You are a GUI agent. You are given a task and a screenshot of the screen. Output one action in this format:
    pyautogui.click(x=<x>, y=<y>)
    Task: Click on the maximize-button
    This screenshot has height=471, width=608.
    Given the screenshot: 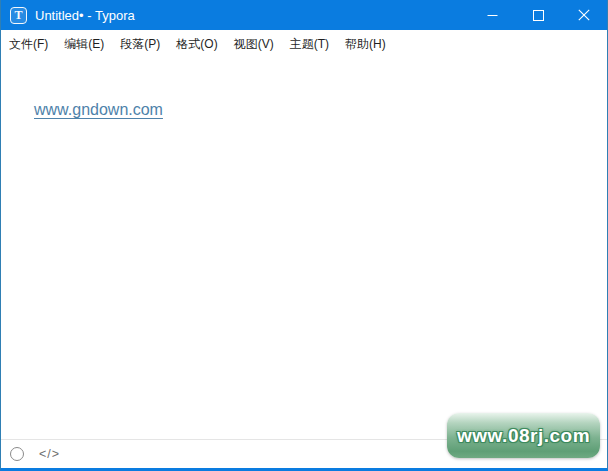 What is the action you would take?
    pyautogui.click(x=538, y=15)
    